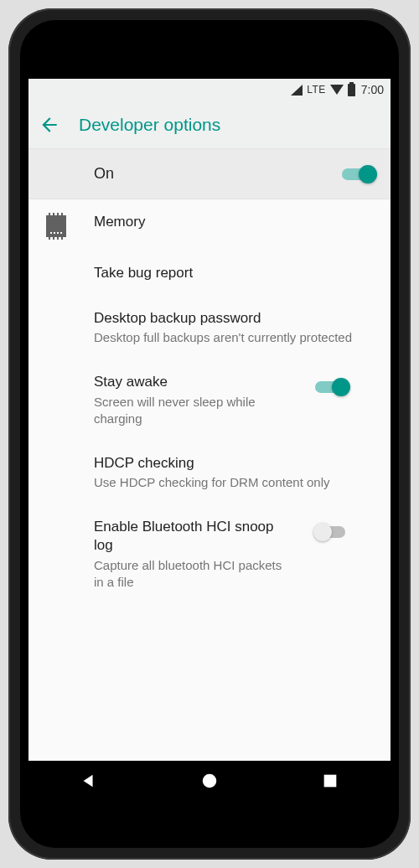 The width and height of the screenshot is (419, 868). I want to click on cell-signal-icon, so click(297, 90).